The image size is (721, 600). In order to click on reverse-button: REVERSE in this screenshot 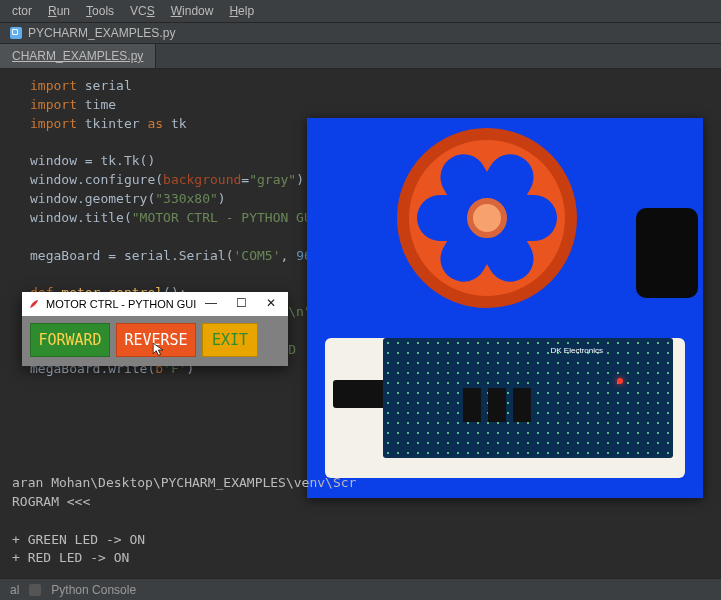, I will do `click(156, 340)`.